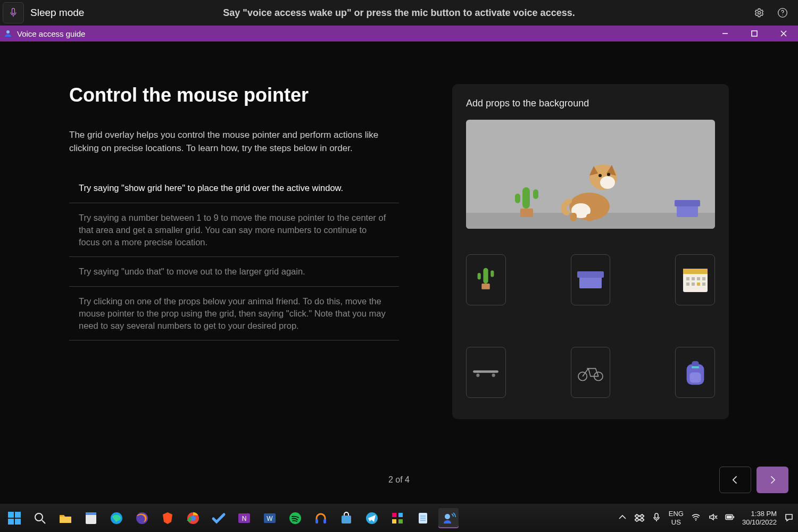  I want to click on microphone-icon, so click(13, 13).